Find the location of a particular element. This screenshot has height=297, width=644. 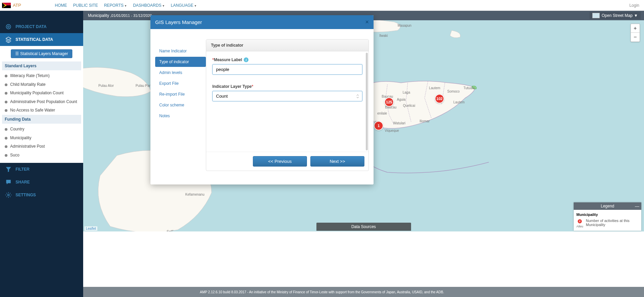

funnel-icon is located at coordinates (8, 169).